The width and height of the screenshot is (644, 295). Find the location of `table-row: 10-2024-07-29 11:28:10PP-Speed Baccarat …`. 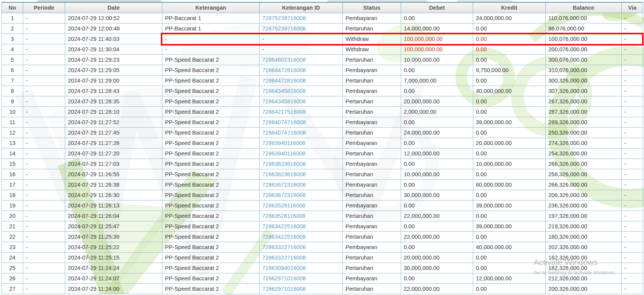

table-row: 10-2024-07-29 11:28:10PP-Speed Baccarat … is located at coordinates (322, 112).